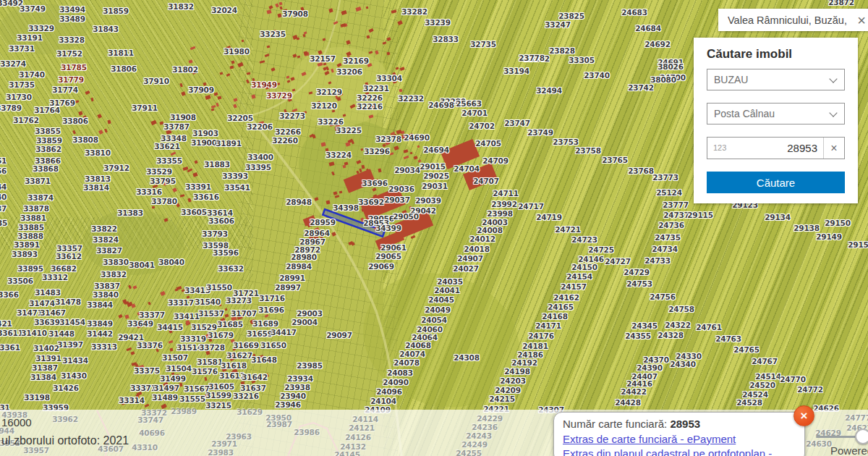 The width and height of the screenshot is (868, 456). Describe the element at coordinates (147, 371) in the screenshot. I see `parcel-label: 33375` at that location.